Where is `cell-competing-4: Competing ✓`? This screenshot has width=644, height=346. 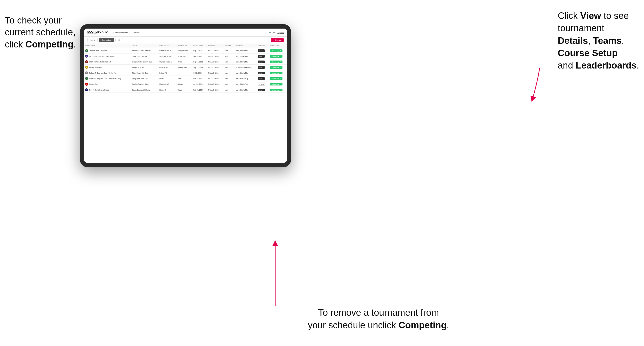 cell-competing-4: Competing ✓ is located at coordinates (278, 73).